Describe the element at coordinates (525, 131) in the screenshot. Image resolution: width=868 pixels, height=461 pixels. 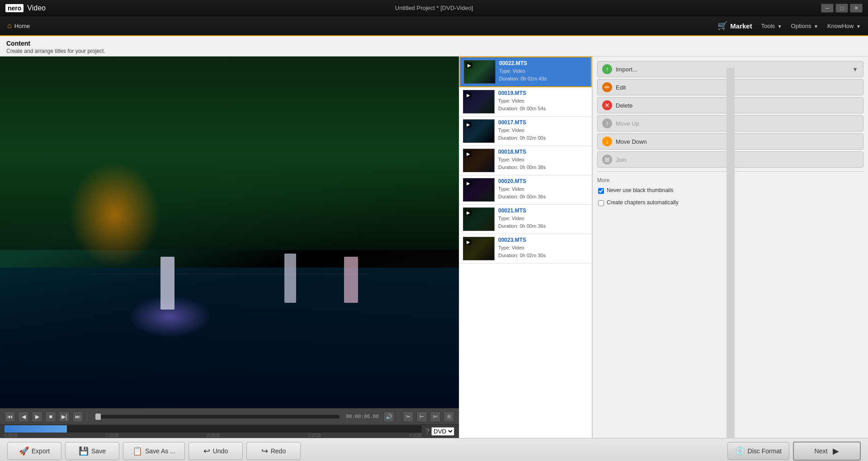
I see `playlist-item-3: ▶ 00017.MTS Type: Video Duration: 0h 02m…` at that location.